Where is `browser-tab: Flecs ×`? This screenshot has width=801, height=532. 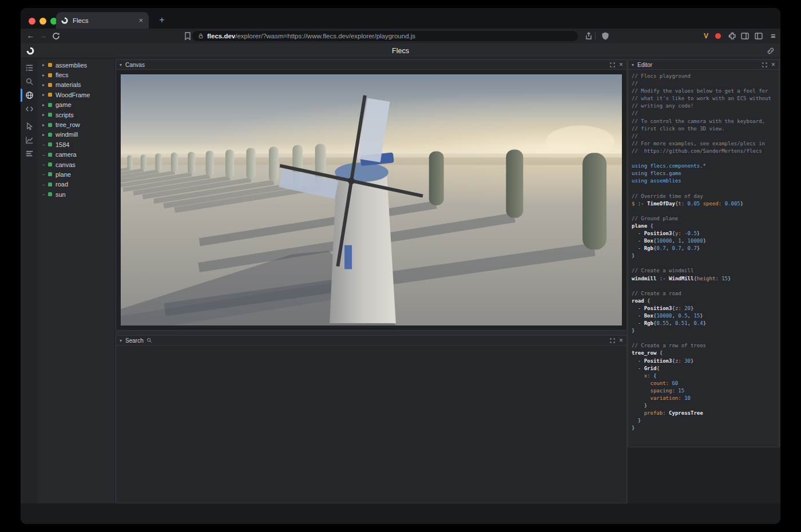
browser-tab: Flecs × is located at coordinates (102, 21).